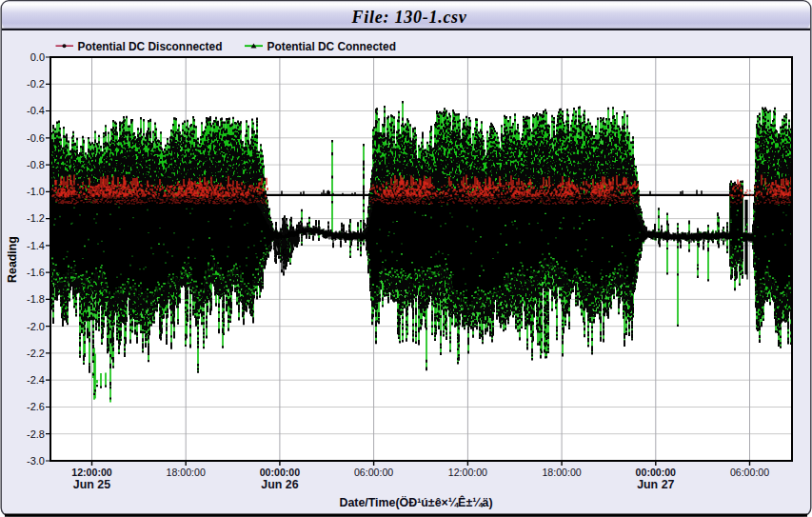  Describe the element at coordinates (36, 246) in the screenshot. I see `svg-text: -1.4` at that location.